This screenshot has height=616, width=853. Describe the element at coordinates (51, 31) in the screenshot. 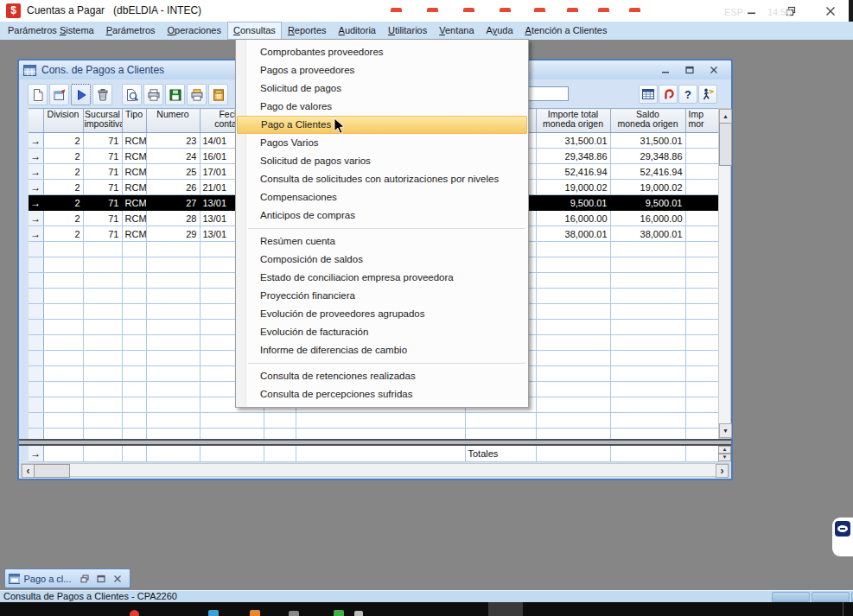

I see `menubar-item: Parámetros Sistema` at that location.